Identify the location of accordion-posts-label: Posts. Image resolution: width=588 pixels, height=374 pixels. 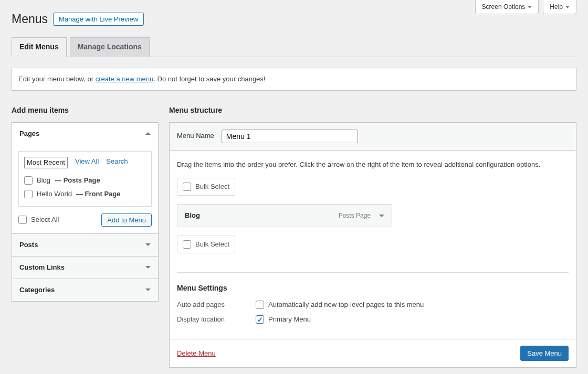
(28, 245).